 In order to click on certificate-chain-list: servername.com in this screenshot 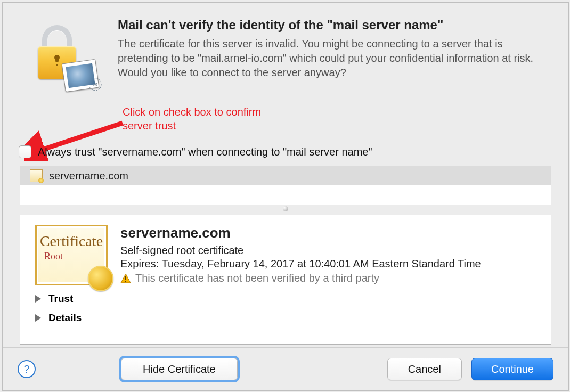, I will do `click(286, 185)`.